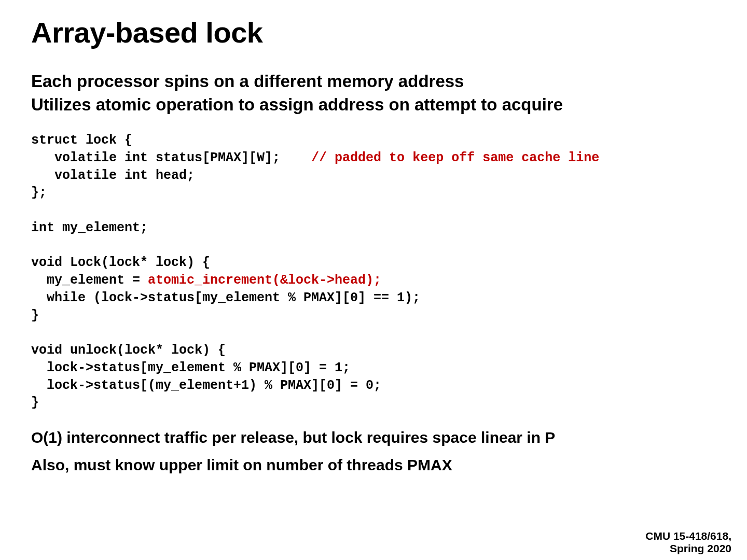 The height and width of the screenshot is (560, 747). What do you see at coordinates (455, 158) in the screenshot?
I see `code-comment: // padded to keep off same cache line` at bounding box center [455, 158].